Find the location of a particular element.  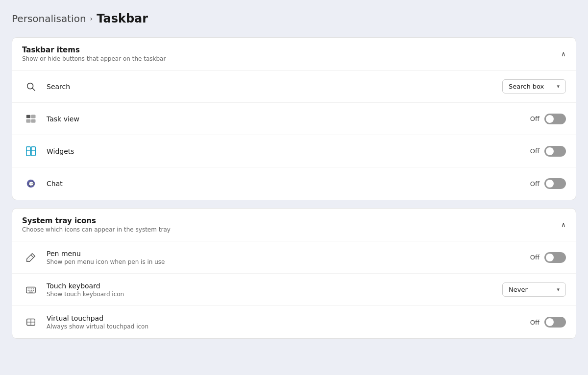

taskbar-items-header-text: Taskbar items Show or hide buttons that … is located at coordinates (94, 54).